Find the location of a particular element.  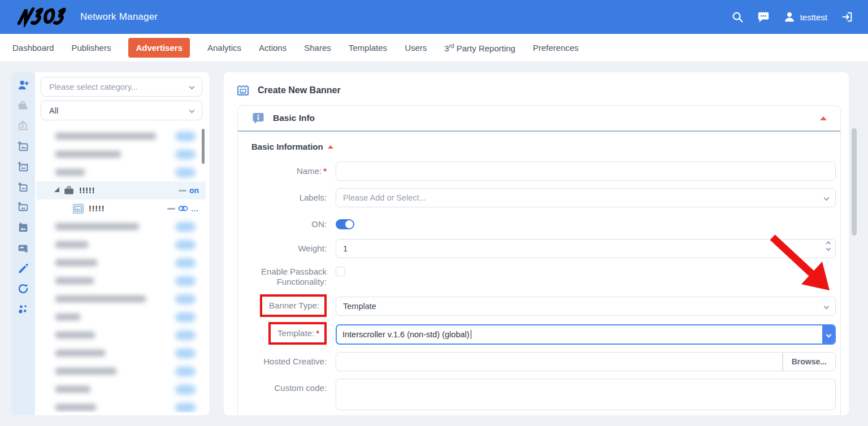

template-select: Interscroller v.1.6 (non-std) (global) is located at coordinates (585, 334).